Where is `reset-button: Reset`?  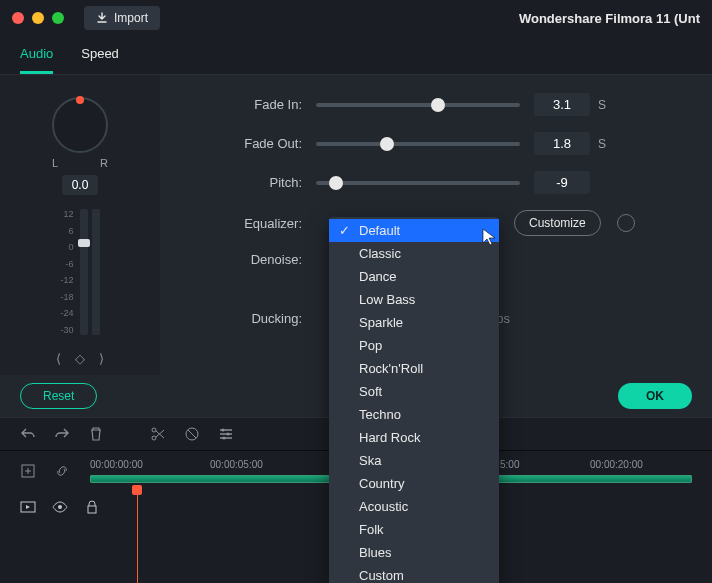
reset-button: Reset is located at coordinates (58, 396).